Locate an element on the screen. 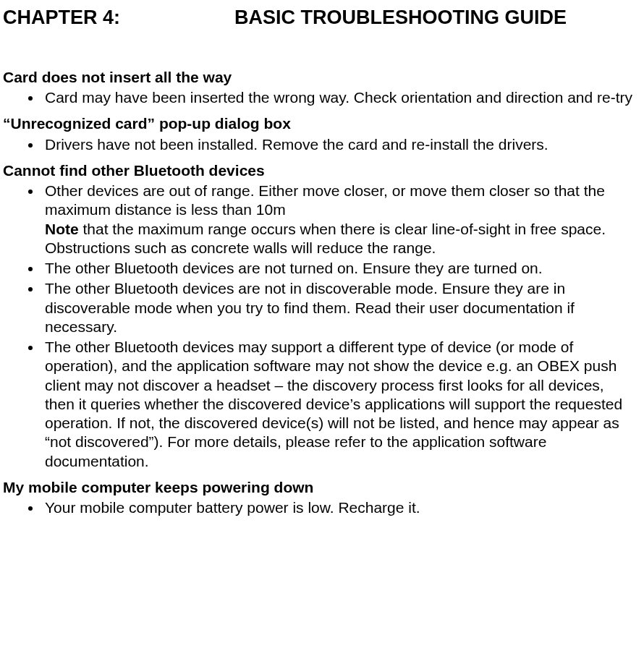  list-item: Drivers have not been installed. Remove … is located at coordinates (339, 145).